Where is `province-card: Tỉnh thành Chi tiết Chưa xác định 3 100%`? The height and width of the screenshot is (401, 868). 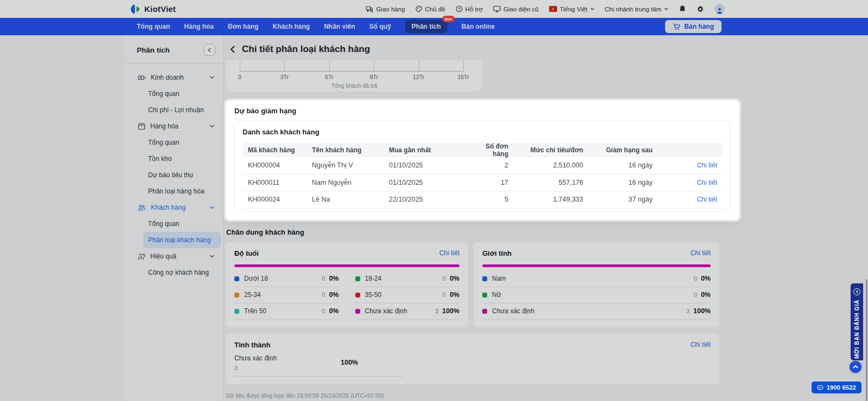
province-card: Tỉnh thành Chi tiết Chưa xác định 3 100% is located at coordinates (473, 359).